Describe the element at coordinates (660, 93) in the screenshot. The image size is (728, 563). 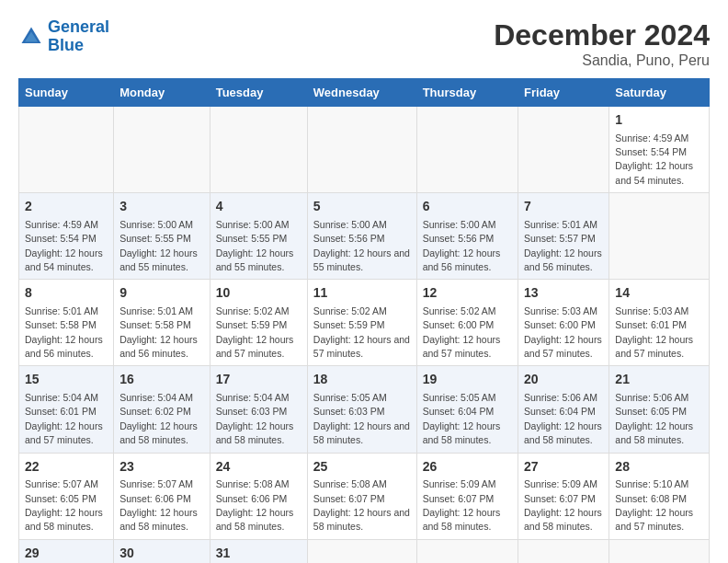
I see `weekday-header-saturday: Saturday` at that location.